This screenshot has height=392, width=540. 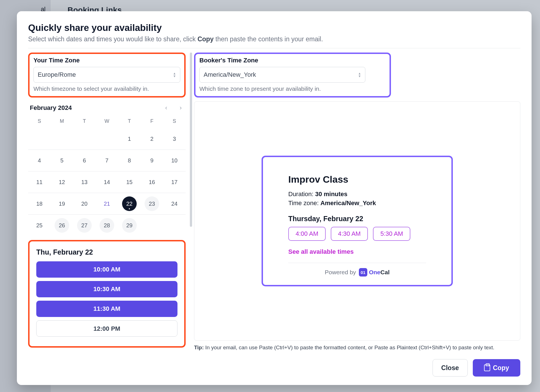 What do you see at coordinates (152, 139) in the screenshot?
I see `calendar-day: 2` at bounding box center [152, 139].